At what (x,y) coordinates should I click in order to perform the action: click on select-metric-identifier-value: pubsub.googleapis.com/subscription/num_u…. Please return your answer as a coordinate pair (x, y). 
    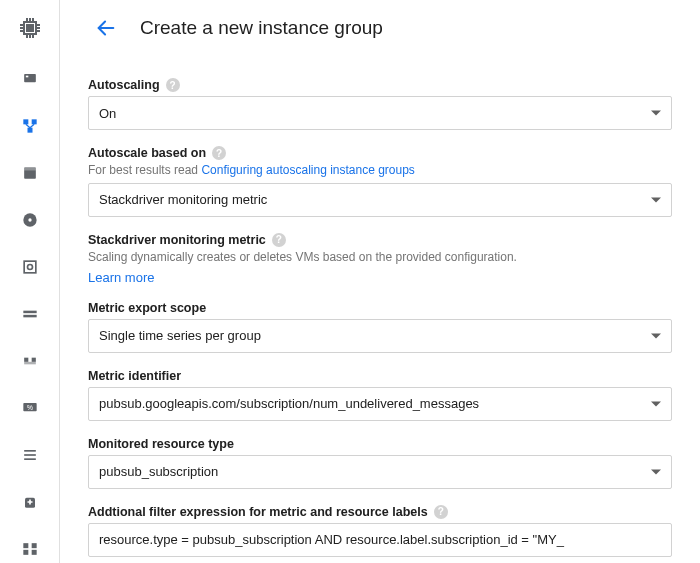
    Looking at the image, I should click on (289, 404).